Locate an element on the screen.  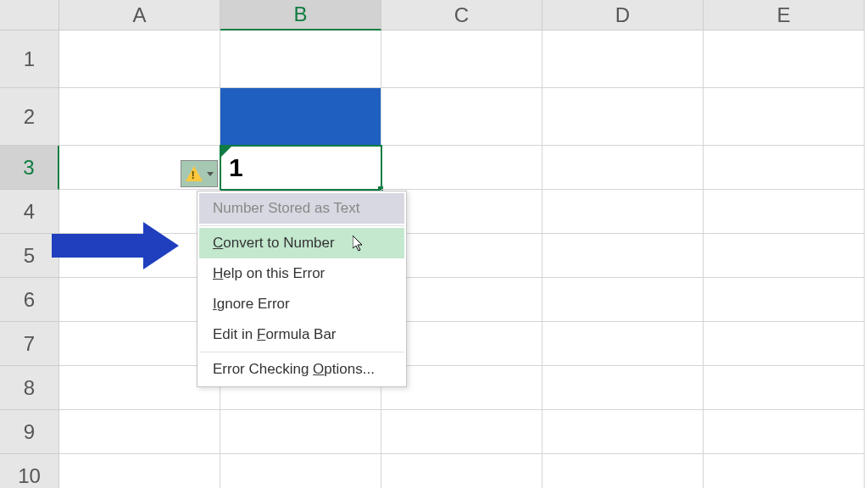
cell-A10 is located at coordinates (140, 471).